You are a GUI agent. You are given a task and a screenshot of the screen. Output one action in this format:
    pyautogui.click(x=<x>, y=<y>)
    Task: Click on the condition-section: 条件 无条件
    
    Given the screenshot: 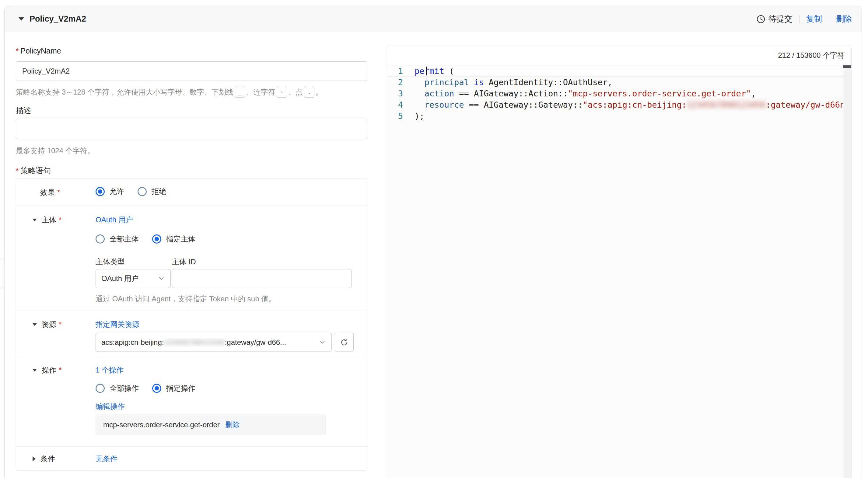 What is the action you would take?
    pyautogui.click(x=191, y=458)
    